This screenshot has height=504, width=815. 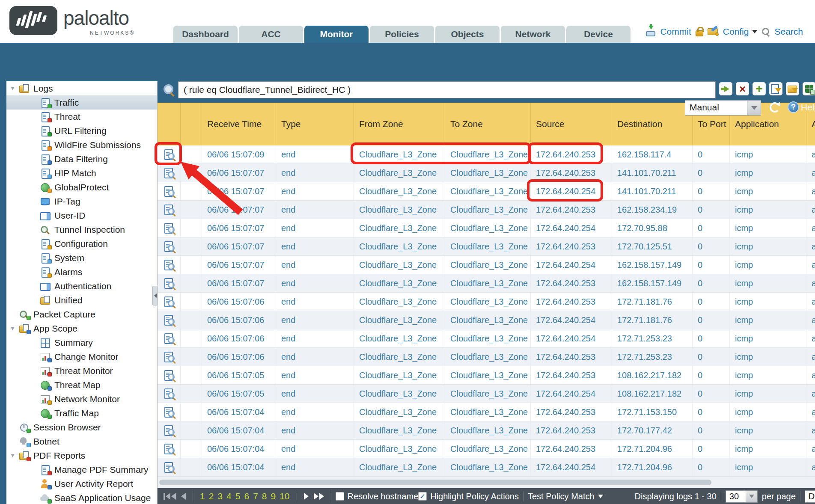 What do you see at coordinates (402, 34) in the screenshot?
I see `tab-policies: Policies` at bounding box center [402, 34].